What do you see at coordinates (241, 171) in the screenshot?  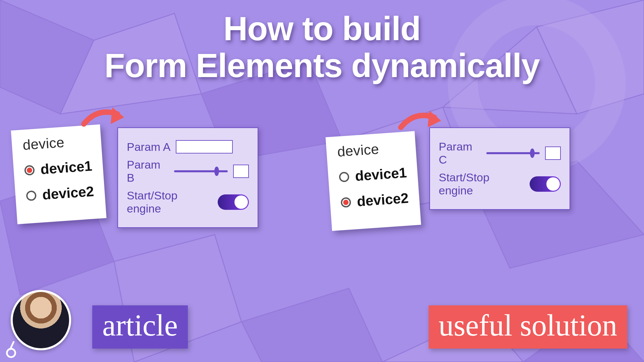 I see `param-b-value` at bounding box center [241, 171].